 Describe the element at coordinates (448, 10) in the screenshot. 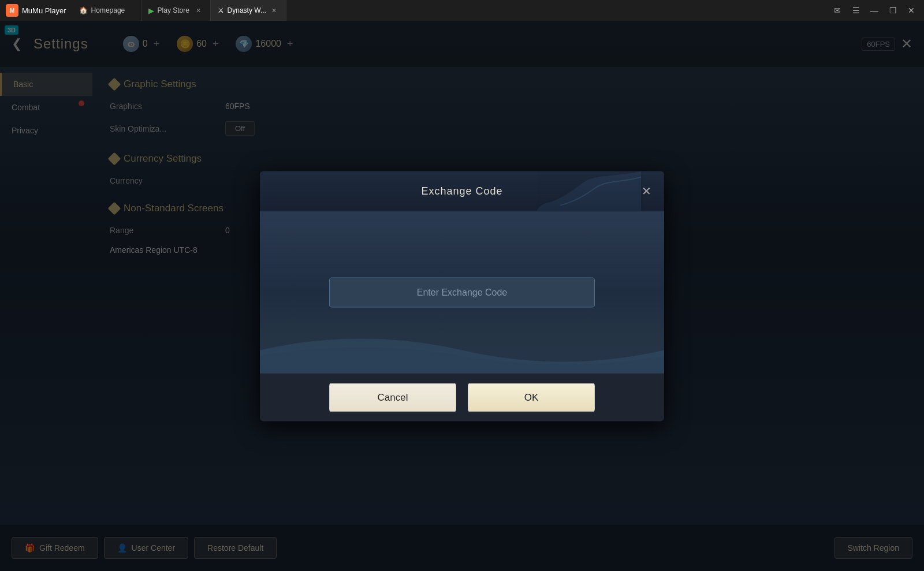

I see `tabs-area: 🏠 Homepage ▶ Play Store ✕ ⚔ Dynasty W...…` at that location.